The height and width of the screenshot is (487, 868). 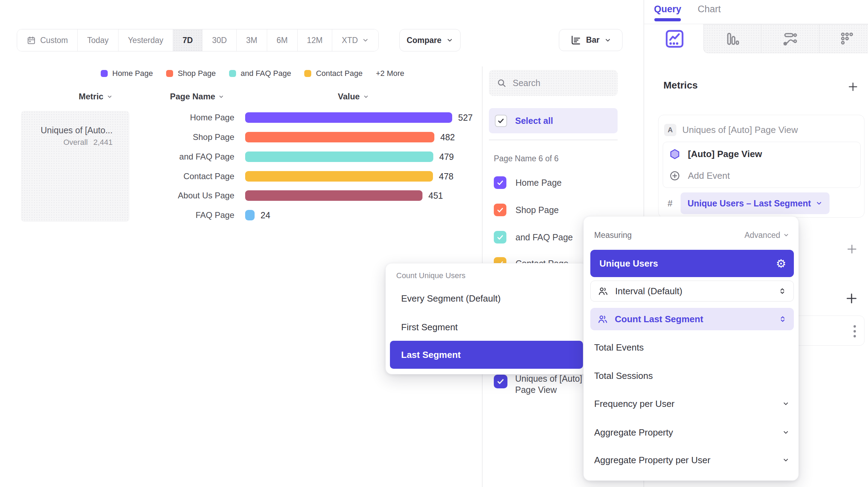 What do you see at coordinates (75, 167) in the screenshot?
I see `metric-summary-card: Uniques of [Auto... Overall2,441` at bounding box center [75, 167].